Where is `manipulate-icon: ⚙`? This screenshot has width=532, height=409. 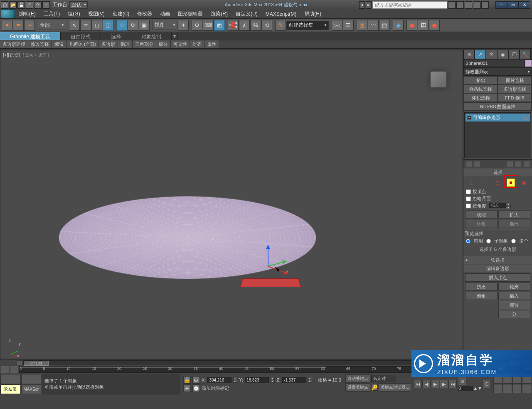 manipulate-icon: ⚙ is located at coordinates (197, 25).